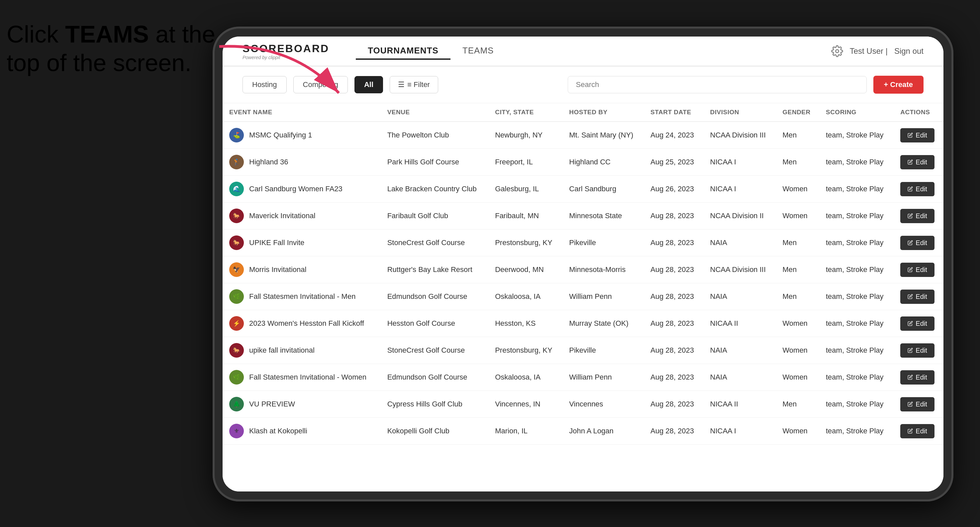 This screenshot has width=980, height=527. What do you see at coordinates (917, 324) in the screenshot?
I see `edit-btn-7: Edit` at bounding box center [917, 324].